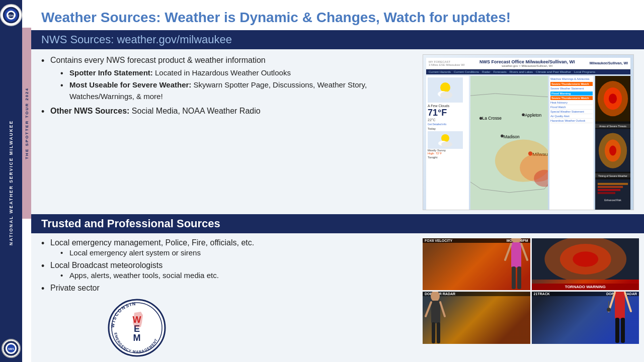 The image size is (644, 362). I want to click on nws-right-panel: MY FORECAST3 Miles ESE Milwaukee WI NWS …, so click(528, 132).